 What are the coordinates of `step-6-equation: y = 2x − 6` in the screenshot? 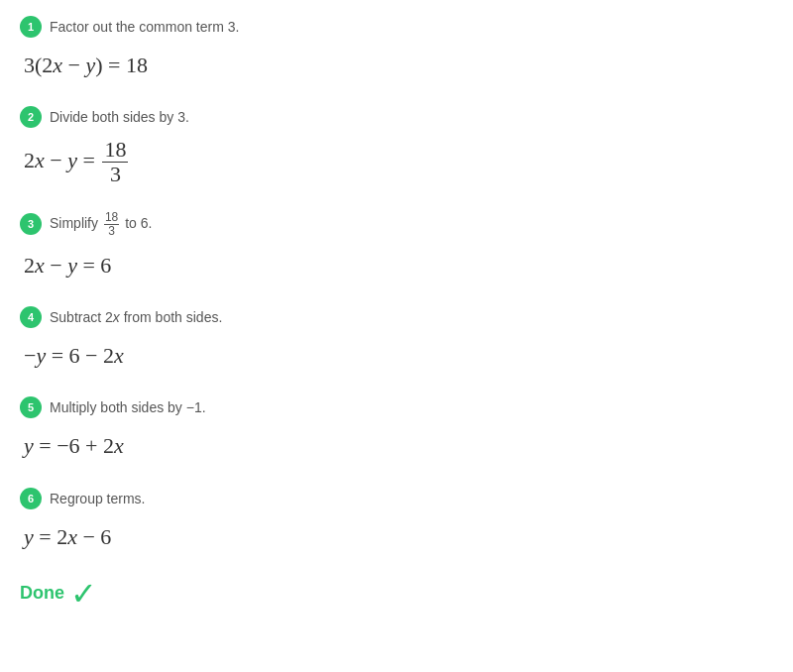 It's located at (398, 537).